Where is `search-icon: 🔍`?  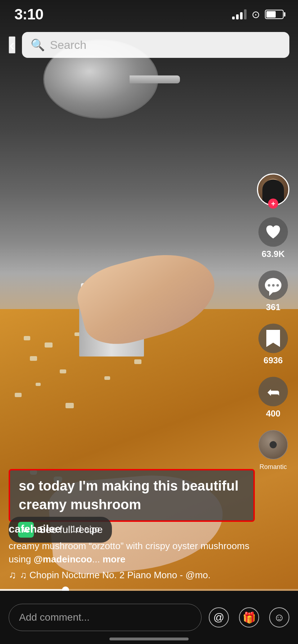 search-icon: 🔍 is located at coordinates (38, 45).